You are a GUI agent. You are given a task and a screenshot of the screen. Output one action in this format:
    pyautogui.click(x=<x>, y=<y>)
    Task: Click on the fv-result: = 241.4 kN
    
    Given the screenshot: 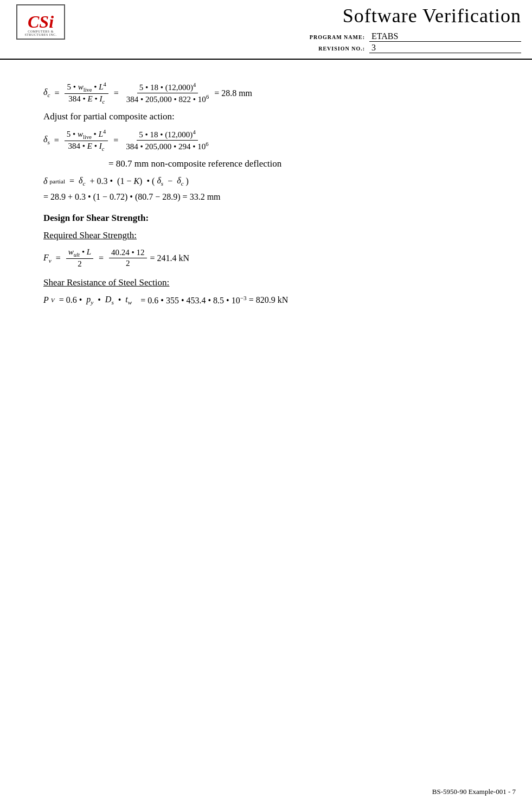 What is the action you would take?
    pyautogui.click(x=170, y=258)
    